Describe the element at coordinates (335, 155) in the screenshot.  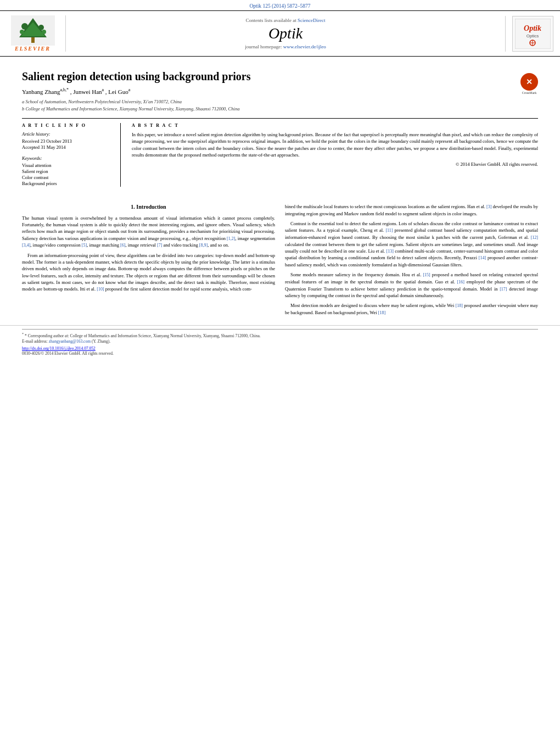
I see `abstract-section: A B S T R A C T In this paper, we introd…` at that location.